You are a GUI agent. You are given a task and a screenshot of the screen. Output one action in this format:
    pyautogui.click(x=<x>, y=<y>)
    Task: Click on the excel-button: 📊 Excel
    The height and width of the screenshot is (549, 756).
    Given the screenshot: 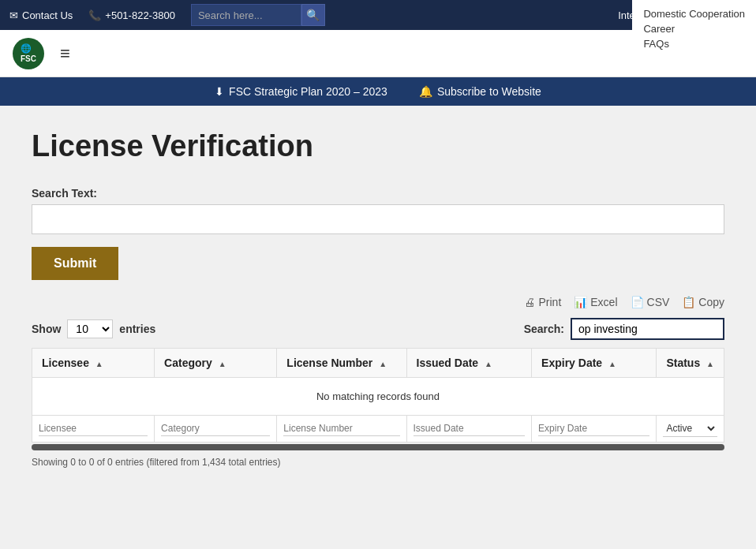 What is the action you would take?
    pyautogui.click(x=595, y=302)
    